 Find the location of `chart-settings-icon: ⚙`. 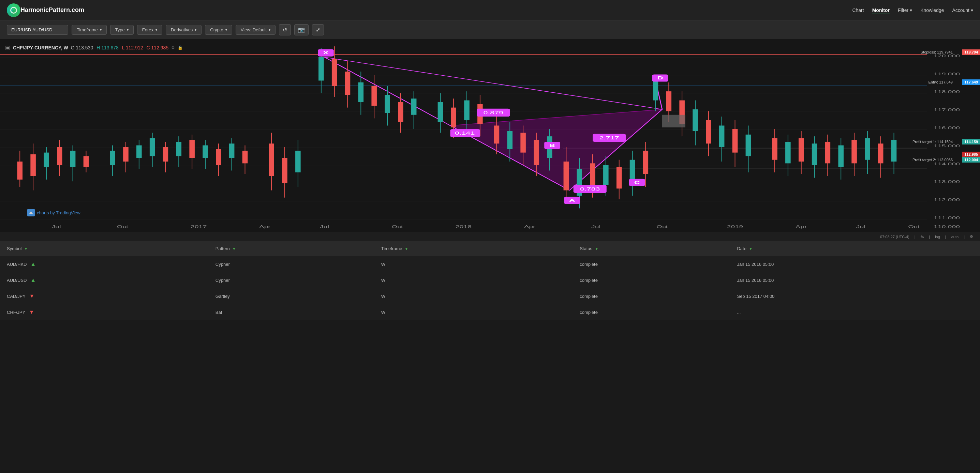

chart-settings-icon: ⚙ is located at coordinates (173, 48).